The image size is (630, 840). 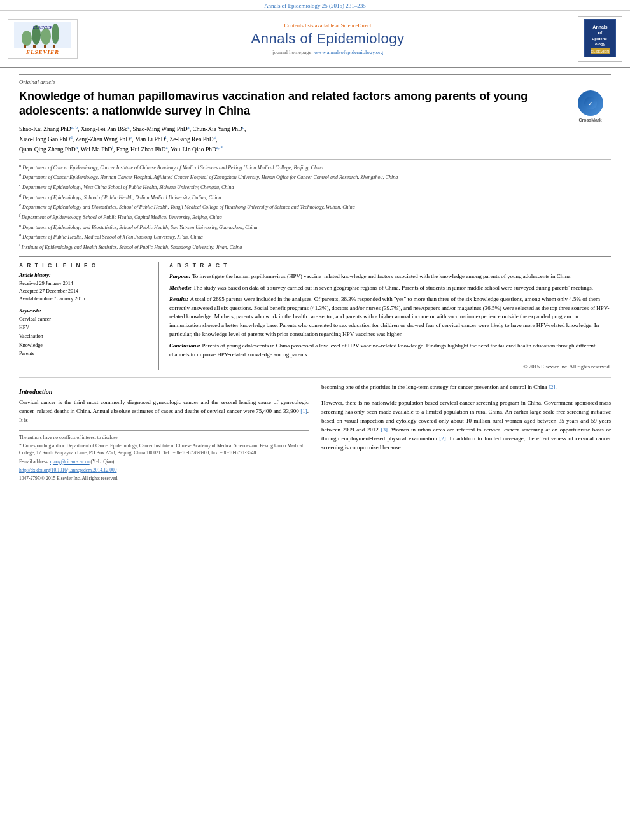 I want to click on article-info-abstract-section: A R T I C L E I N F O Article history: R…, so click(x=315, y=313).